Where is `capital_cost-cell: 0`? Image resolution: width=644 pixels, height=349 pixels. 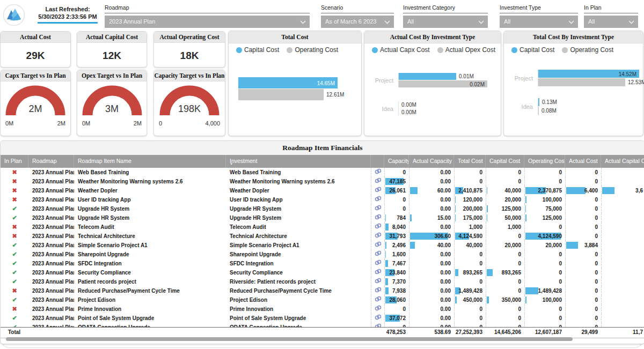
capital_cost-cell: 0 is located at coordinates (505, 325).